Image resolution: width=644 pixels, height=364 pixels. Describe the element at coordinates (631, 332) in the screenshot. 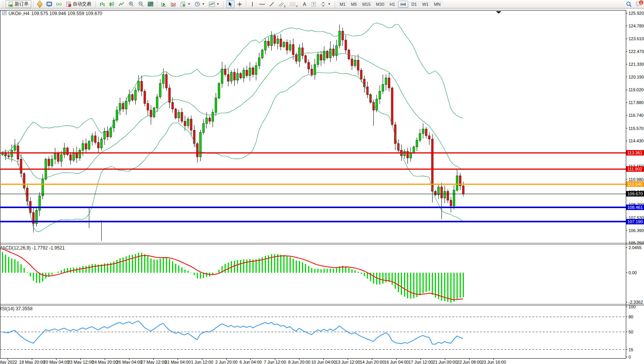

I see `svg-text: 50` at that location.